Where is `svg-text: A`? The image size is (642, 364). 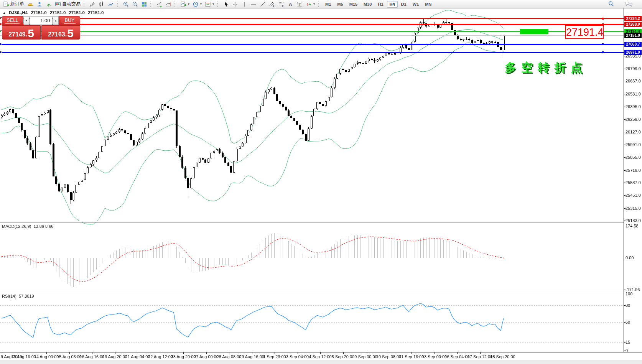 svg-text: A is located at coordinates (291, 4).